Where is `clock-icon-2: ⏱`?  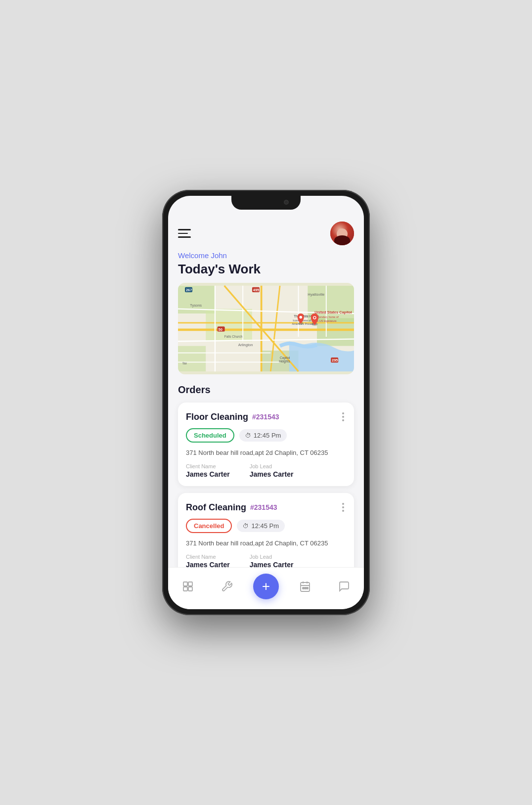 clock-icon-2: ⏱ is located at coordinates (246, 526).